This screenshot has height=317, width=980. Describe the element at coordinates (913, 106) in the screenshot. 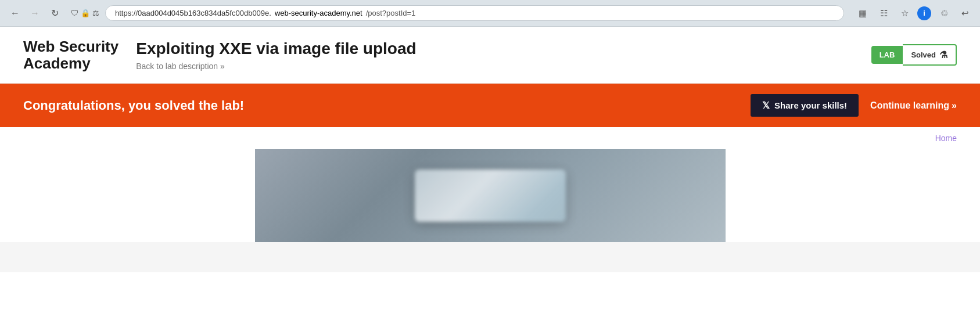

I see `continue-learning-link: Continue learning »` at that location.